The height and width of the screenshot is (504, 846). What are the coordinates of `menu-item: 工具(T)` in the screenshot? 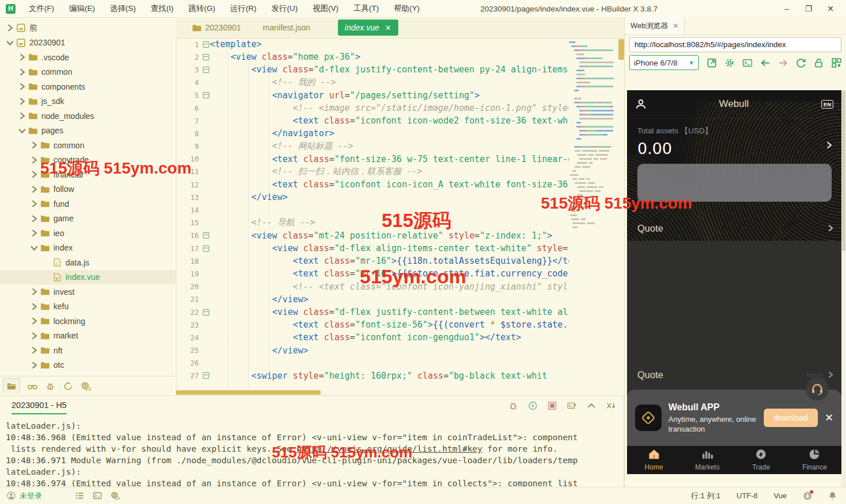 It's located at (366, 8).